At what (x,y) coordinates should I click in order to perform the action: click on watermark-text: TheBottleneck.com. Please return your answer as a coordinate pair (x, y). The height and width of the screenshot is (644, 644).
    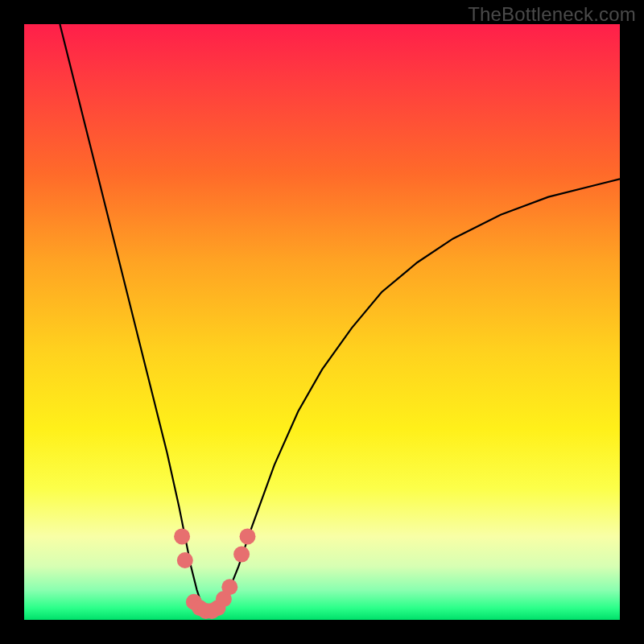
    Looking at the image, I should click on (552, 14).